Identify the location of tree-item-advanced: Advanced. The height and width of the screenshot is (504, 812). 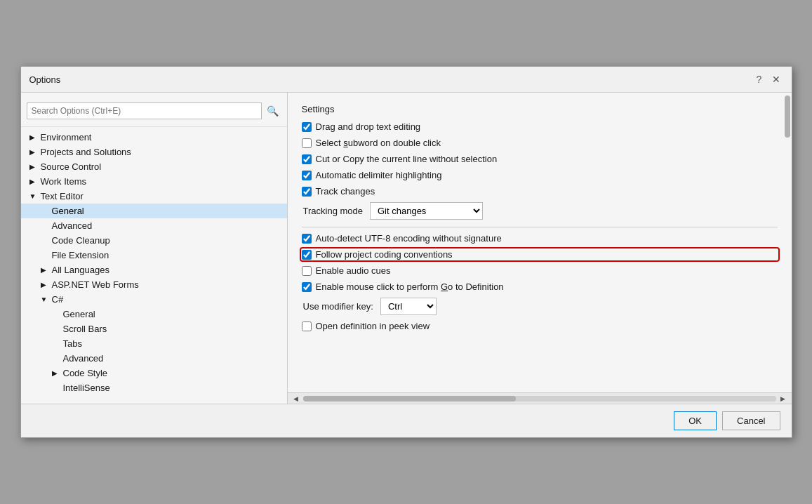
(154, 226).